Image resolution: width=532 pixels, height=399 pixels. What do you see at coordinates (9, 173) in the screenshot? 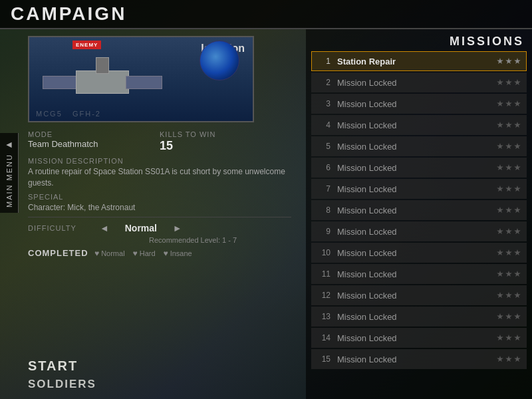
I see `main-menu-tab: ◄ MAIN MENU` at bounding box center [9, 173].